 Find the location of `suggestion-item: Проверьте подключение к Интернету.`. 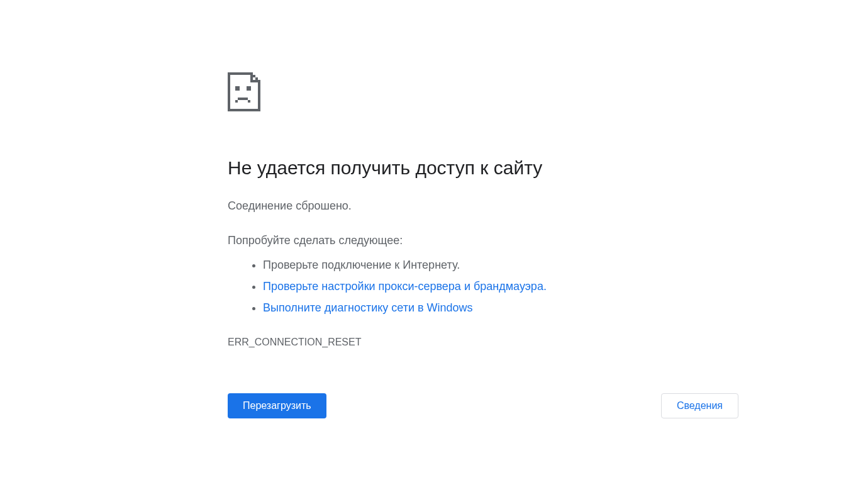

suggestion-item: Проверьте подключение к Интернету. is located at coordinates (503, 265).